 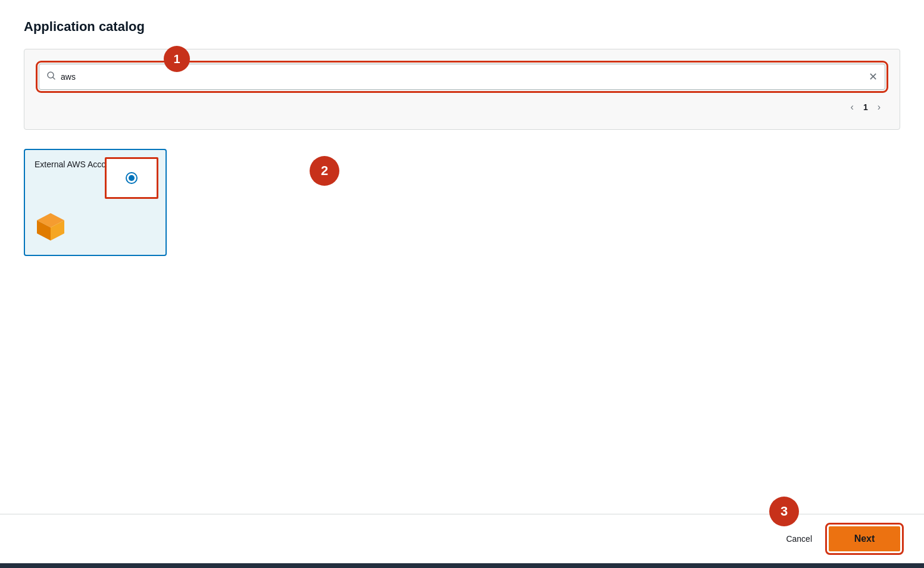 I want to click on search-wrapper: 1 ✕, so click(x=462, y=77).